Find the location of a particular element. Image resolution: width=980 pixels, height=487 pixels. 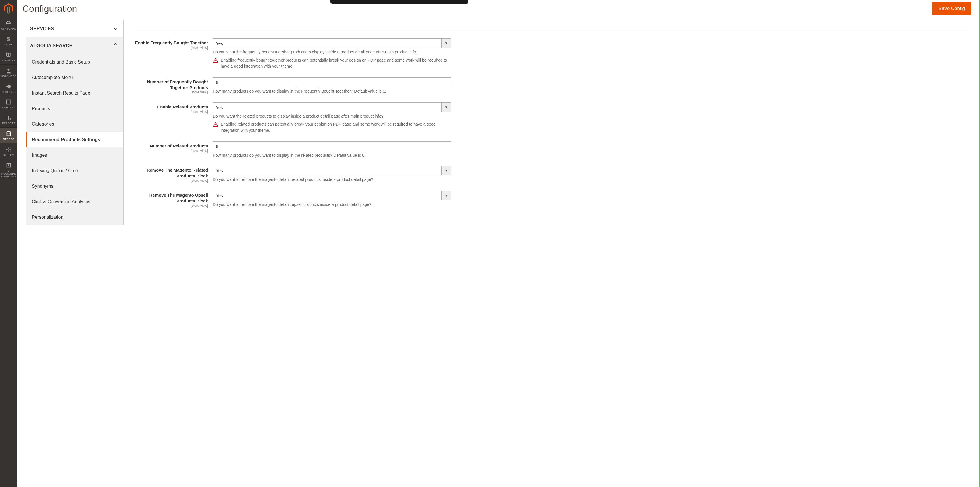

chevron-up-icon is located at coordinates (116, 46).